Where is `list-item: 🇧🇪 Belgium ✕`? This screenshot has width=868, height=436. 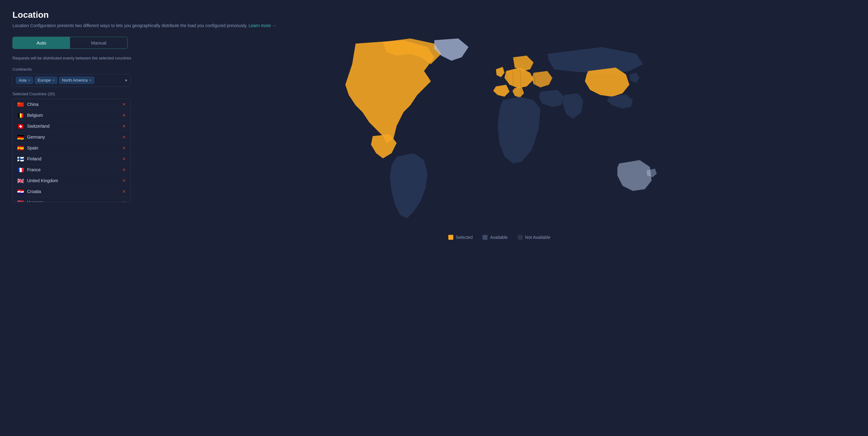 list-item: 🇧🇪 Belgium ✕ is located at coordinates (71, 115).